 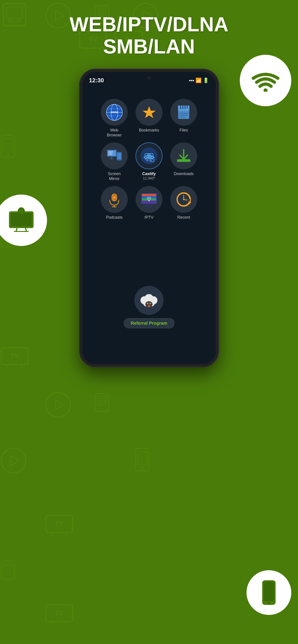 What do you see at coordinates (265, 80) in the screenshot?
I see `wifi-float-circle` at bounding box center [265, 80].